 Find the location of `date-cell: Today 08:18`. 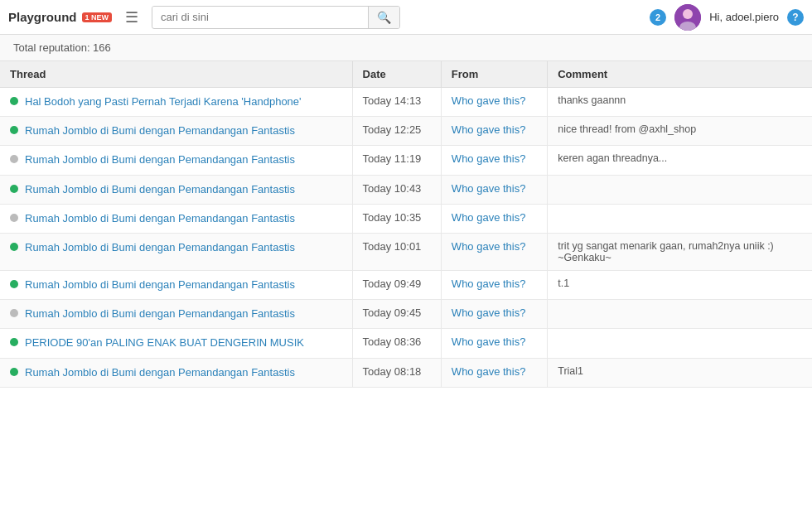

date-cell: Today 08:18 is located at coordinates (396, 373).